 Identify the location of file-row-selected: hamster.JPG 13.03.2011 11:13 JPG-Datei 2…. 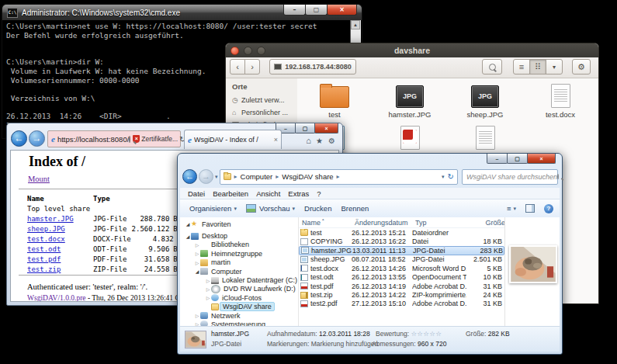
(402, 251).